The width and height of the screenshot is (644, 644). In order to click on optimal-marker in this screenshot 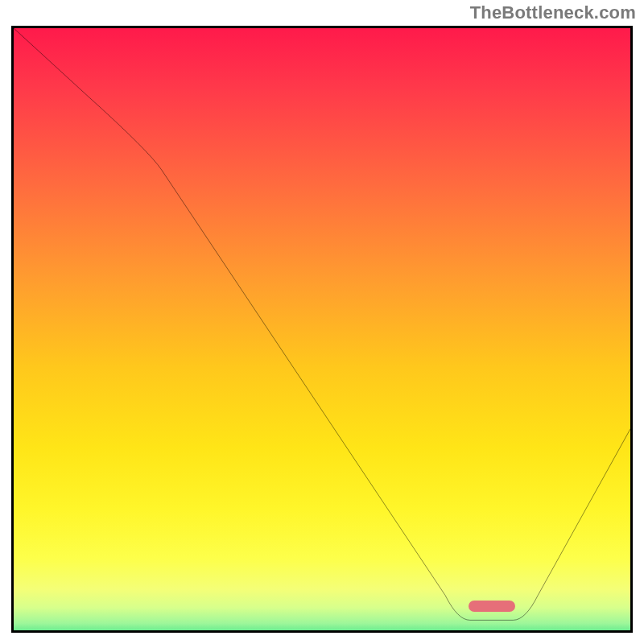, I will do `click(492, 606)`.